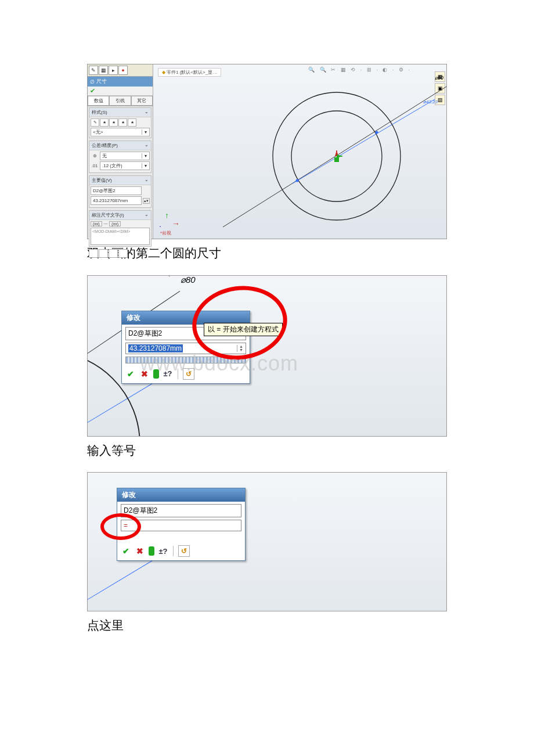  Describe the element at coordinates (151, 551) in the screenshot. I see `rebuild-button` at that location.